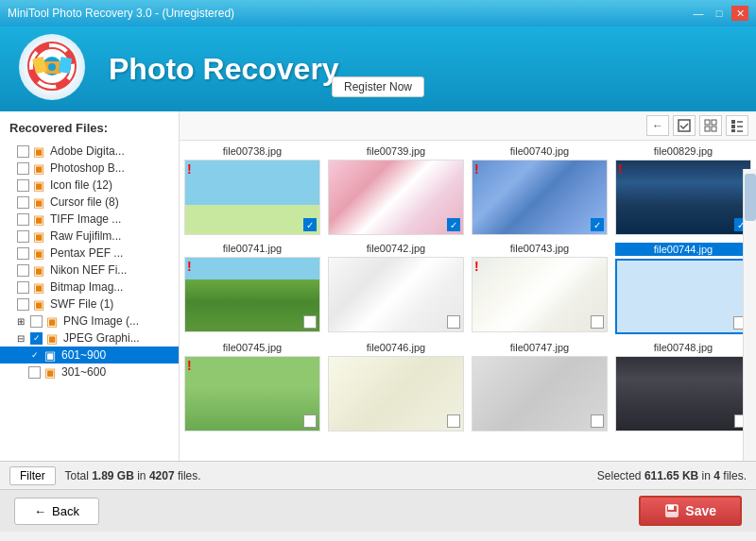 The height and width of the screenshot is (541, 756). What do you see at coordinates (378, 87) in the screenshot?
I see `register-button: Register Now` at bounding box center [378, 87].